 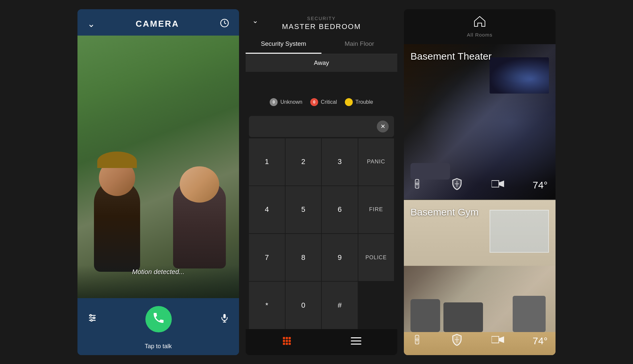 What do you see at coordinates (479, 35) in the screenshot?
I see `all-rooms-label: All Rooms` at bounding box center [479, 35].